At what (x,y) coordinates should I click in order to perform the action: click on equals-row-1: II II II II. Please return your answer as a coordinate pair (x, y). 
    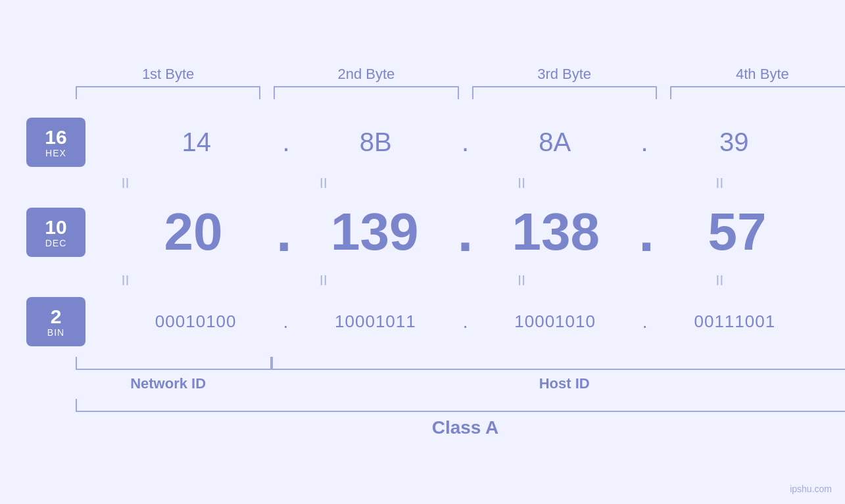
    Looking at the image, I should click on (422, 183).